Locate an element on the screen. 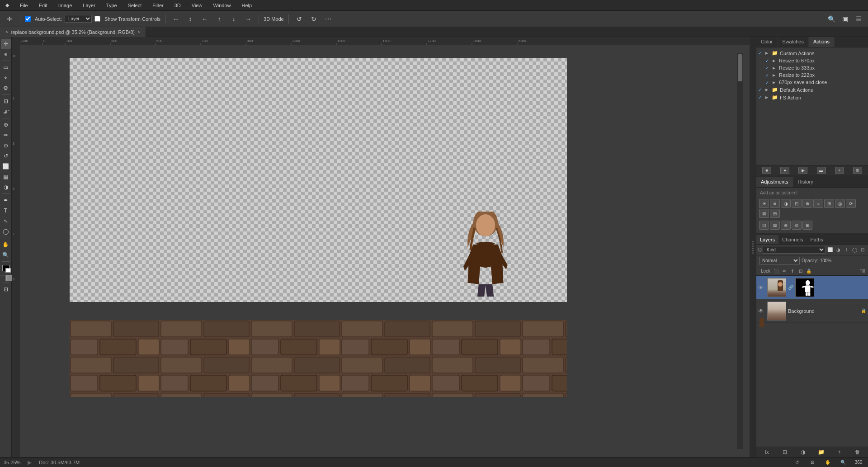 This screenshot has width=868, height=467. text-tool: T is located at coordinates (6, 211).